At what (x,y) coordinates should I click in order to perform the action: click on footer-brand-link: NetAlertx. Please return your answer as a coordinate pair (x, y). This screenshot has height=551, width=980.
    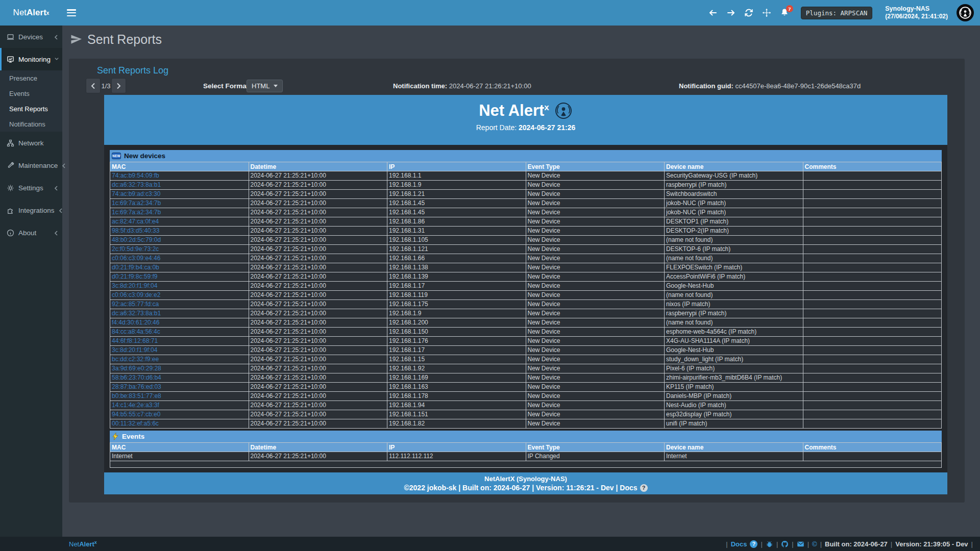
    Looking at the image, I should click on (83, 544).